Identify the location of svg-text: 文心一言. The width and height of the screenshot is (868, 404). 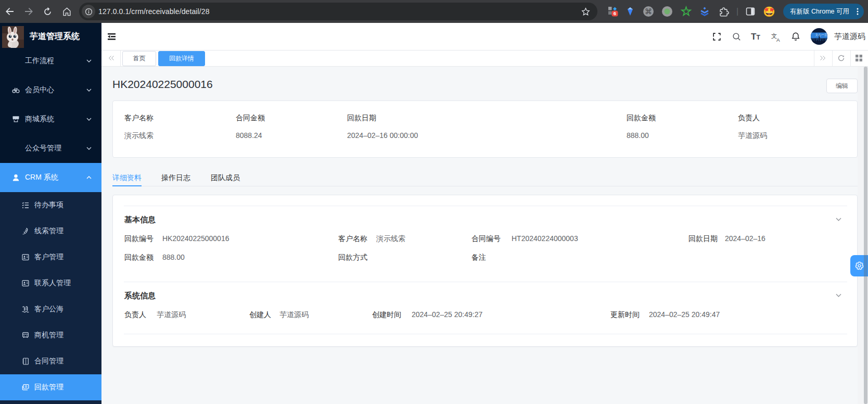
(821, 35).